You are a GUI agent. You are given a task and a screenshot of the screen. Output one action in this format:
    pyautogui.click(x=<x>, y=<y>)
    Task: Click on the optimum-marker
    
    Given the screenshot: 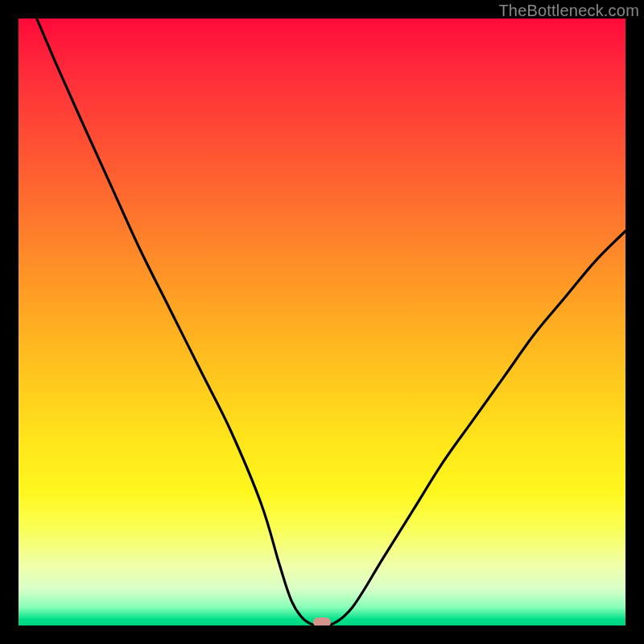 What is the action you would take?
    pyautogui.click(x=322, y=621)
    